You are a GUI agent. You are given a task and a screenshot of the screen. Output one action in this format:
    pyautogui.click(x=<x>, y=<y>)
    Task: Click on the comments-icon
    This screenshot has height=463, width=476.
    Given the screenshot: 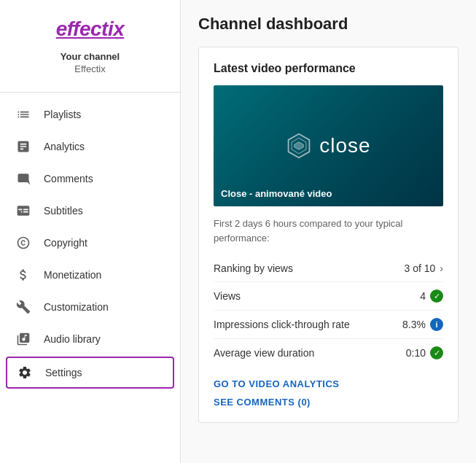 What is the action you would take?
    pyautogui.click(x=23, y=179)
    